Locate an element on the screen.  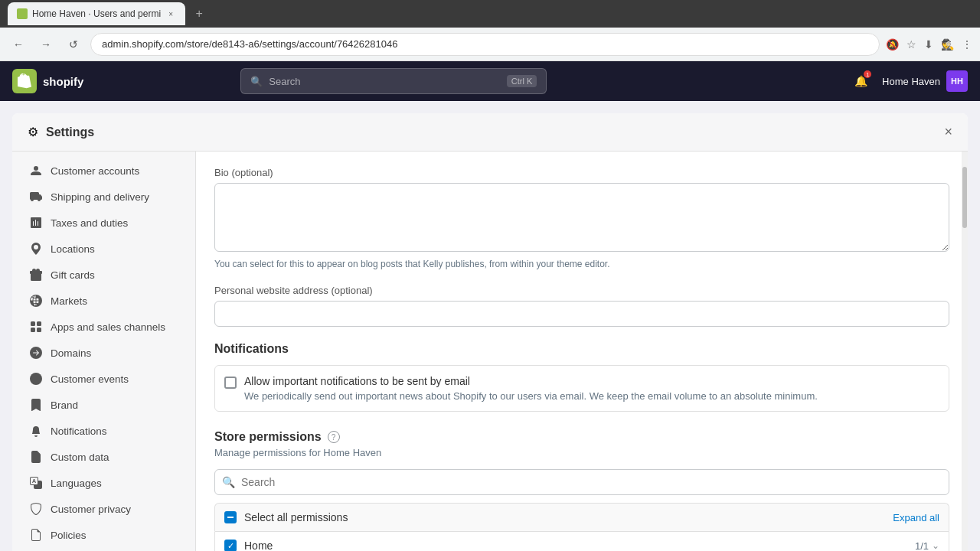
sidebar-item-store-activity: Store activity log is located at coordinates (104, 549).